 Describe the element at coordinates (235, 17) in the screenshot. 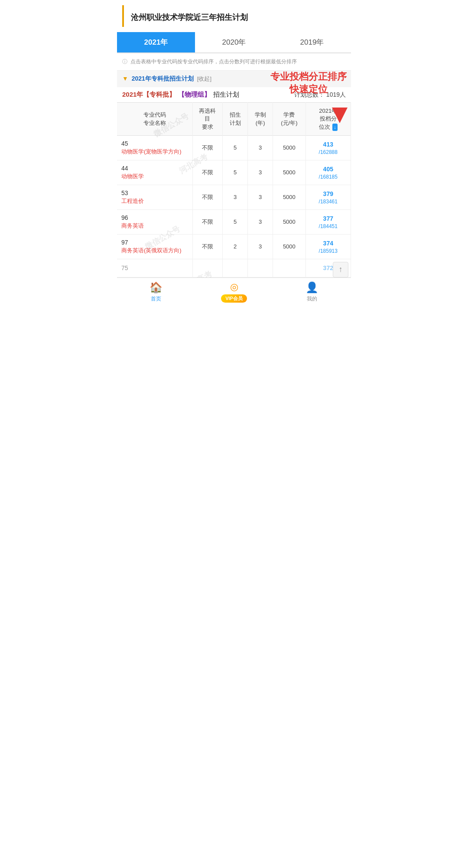

I see `page-title: 沧州职业技术学院近三年招生计划` at that location.